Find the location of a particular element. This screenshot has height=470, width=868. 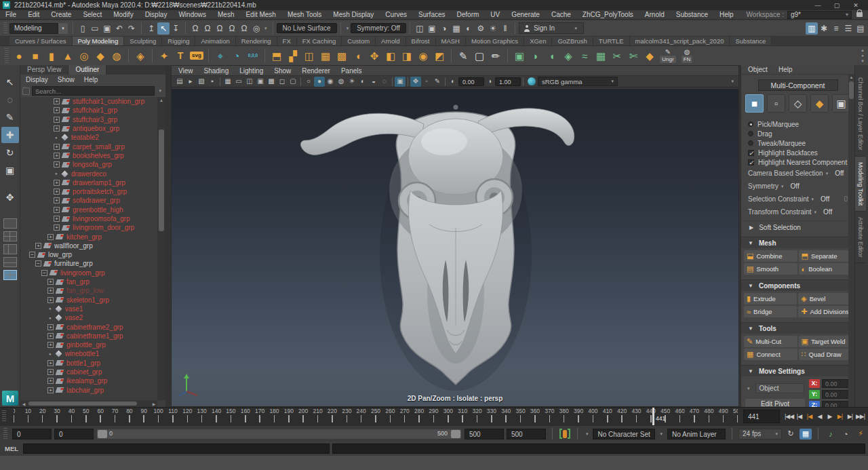

fill-hole-button: ▣ is located at coordinates (519, 56).